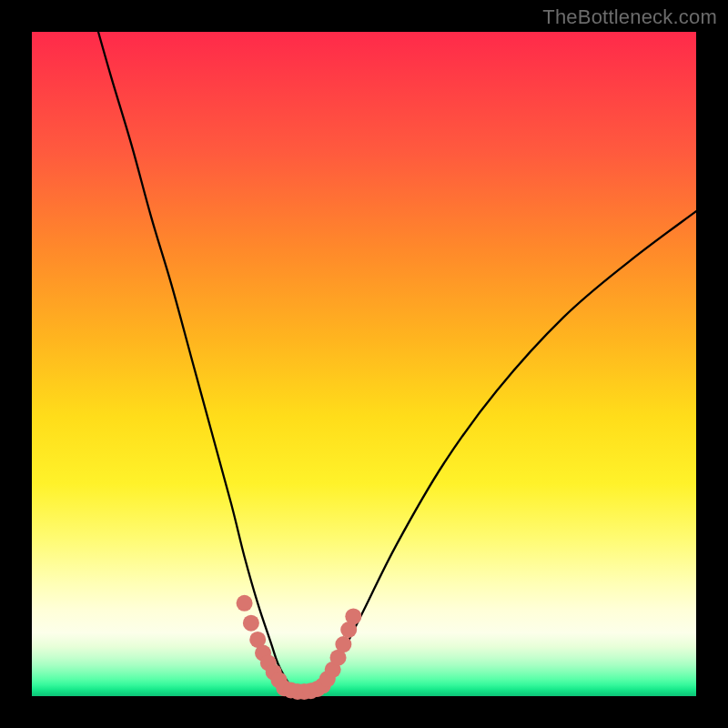 This screenshot has height=728, width=728. I want to click on marker-group, so click(299, 648).